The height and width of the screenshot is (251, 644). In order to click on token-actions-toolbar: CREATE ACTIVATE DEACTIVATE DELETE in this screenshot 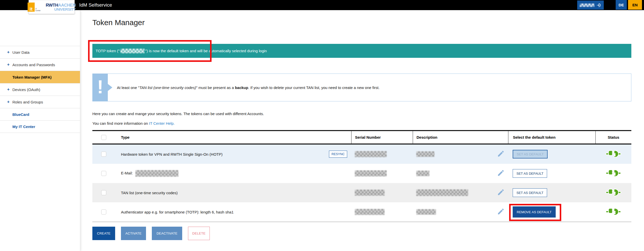, I will do `click(151, 233)`.